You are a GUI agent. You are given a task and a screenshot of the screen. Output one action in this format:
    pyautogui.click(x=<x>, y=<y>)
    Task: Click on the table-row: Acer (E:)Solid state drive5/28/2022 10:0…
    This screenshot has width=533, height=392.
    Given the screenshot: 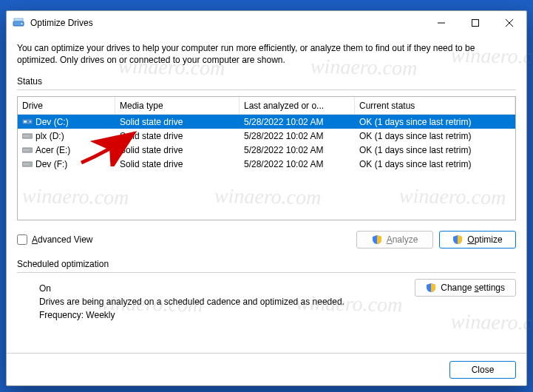 What is the action you would take?
    pyautogui.click(x=266, y=149)
    